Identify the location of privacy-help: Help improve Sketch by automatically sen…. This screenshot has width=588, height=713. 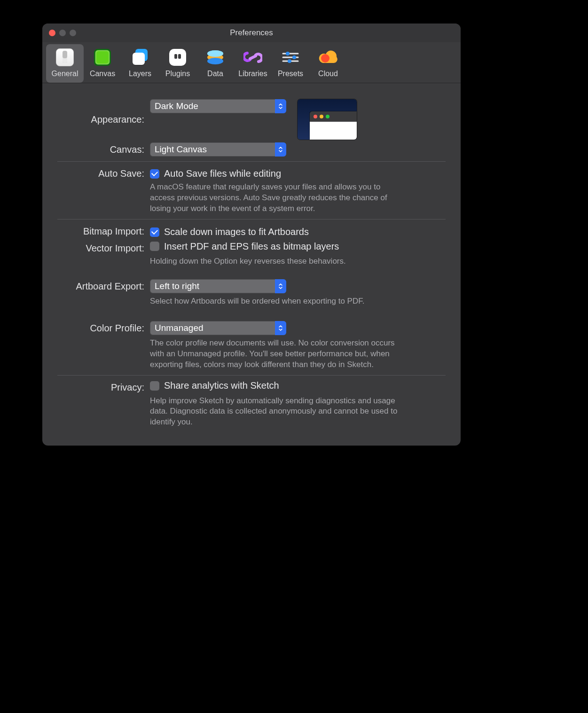
(277, 412).